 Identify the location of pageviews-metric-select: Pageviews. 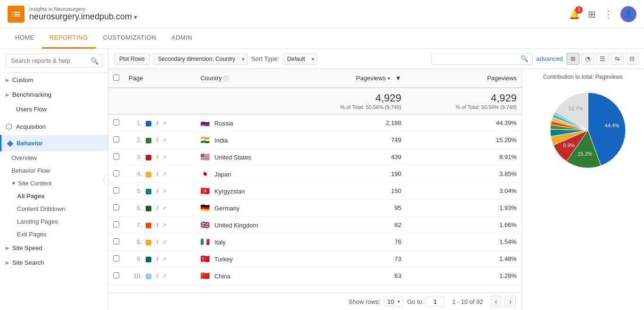
(372, 78).